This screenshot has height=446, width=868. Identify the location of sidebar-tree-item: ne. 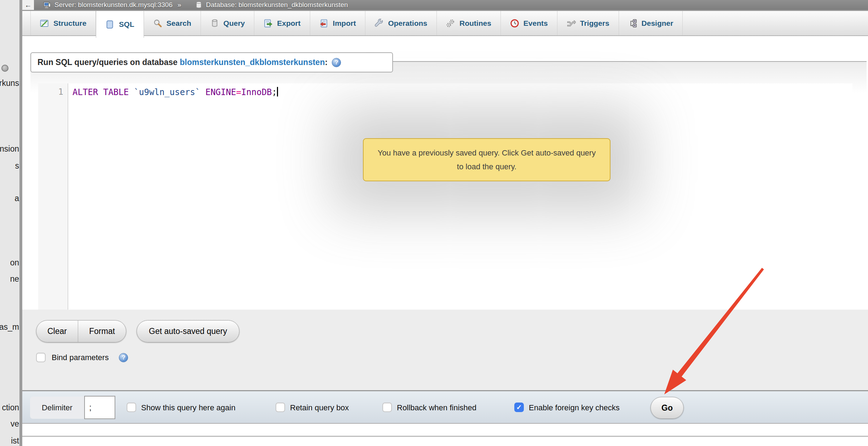
(15, 279).